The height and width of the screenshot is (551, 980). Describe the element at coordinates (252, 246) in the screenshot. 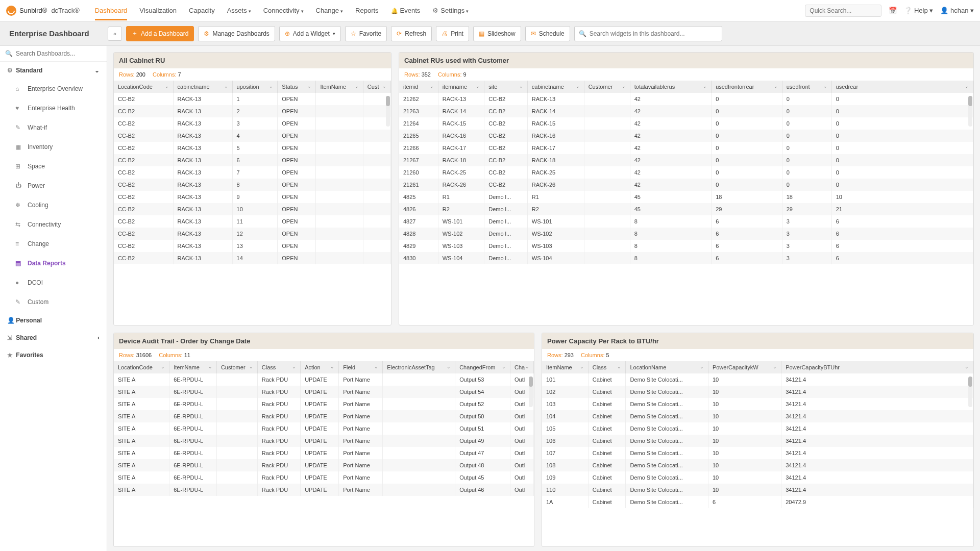

I see `table-row: CC-B2RACK-1313OPEN` at that location.